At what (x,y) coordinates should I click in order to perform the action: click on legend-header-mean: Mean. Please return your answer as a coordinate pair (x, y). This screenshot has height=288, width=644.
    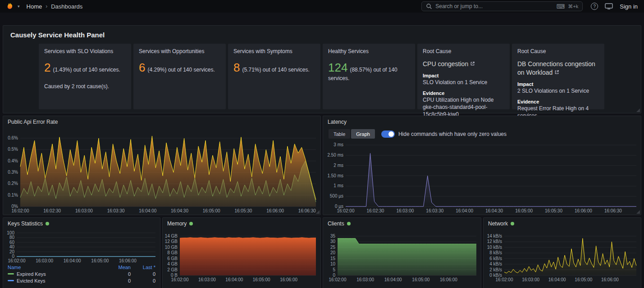
    Looking at the image, I should click on (118, 267).